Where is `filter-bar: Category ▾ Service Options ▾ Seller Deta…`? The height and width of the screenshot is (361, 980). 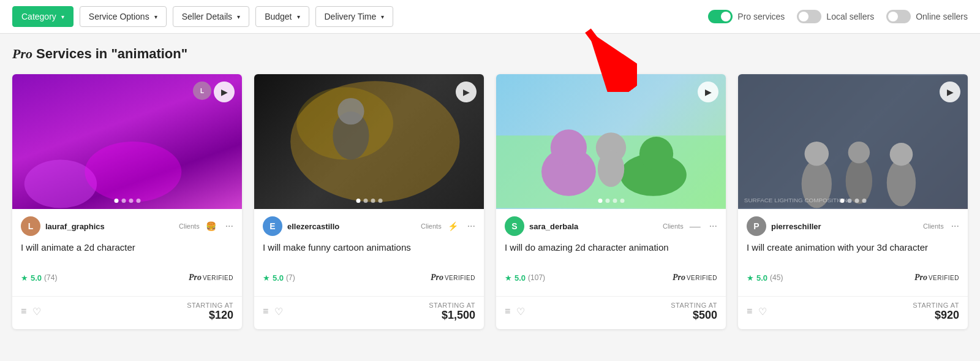
filter-bar: Category ▾ Service Options ▾ Seller Deta… is located at coordinates (490, 17).